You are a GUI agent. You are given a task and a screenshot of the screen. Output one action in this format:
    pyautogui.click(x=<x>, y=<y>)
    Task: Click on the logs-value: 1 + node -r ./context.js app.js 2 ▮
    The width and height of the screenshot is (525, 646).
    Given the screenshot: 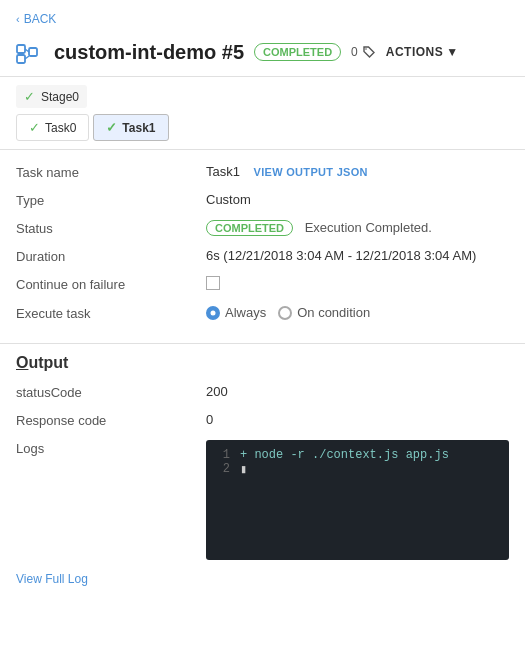 What is the action you would take?
    pyautogui.click(x=358, y=500)
    